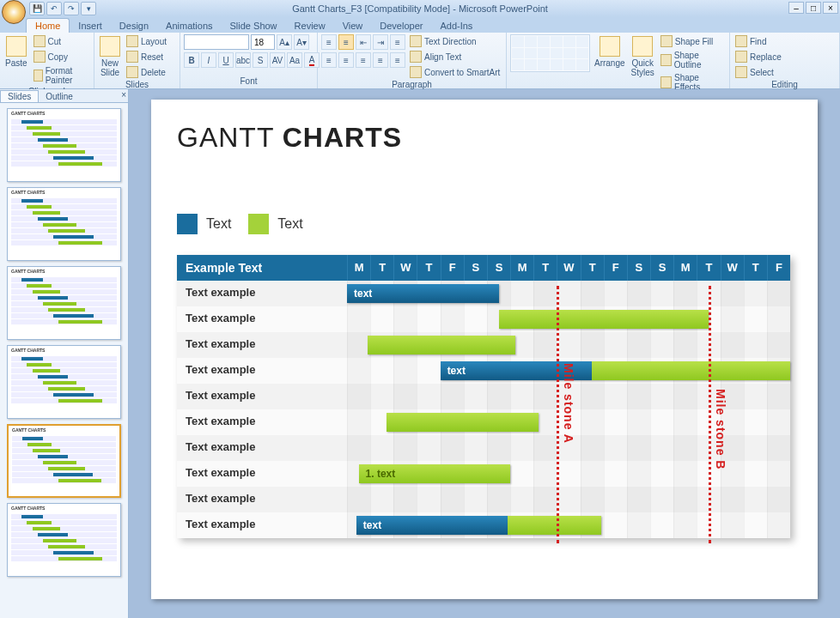 This screenshot has height=618, width=840. I want to click on align-text-icon, so click(416, 57).